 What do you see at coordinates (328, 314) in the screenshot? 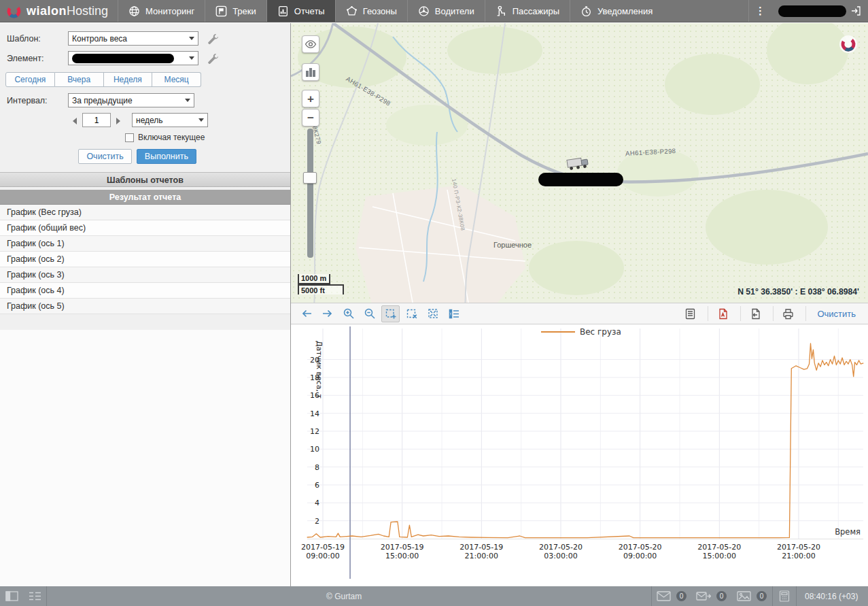
I see `chart-forward-button` at bounding box center [328, 314].